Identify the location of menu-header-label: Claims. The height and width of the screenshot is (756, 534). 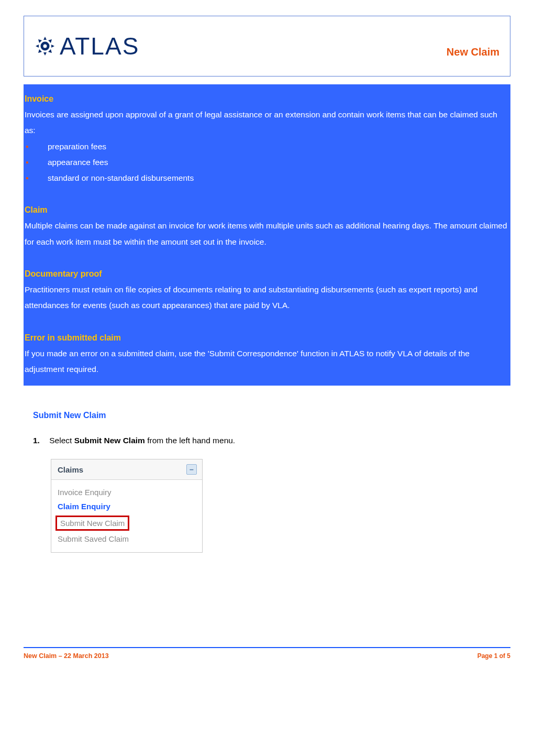
(70, 469).